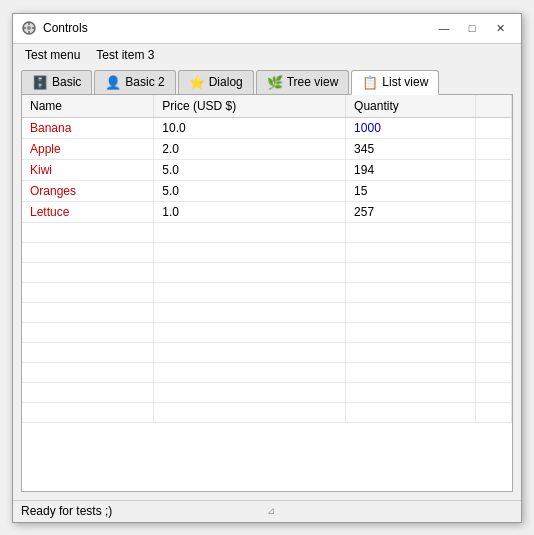  Describe the element at coordinates (267, 212) in the screenshot. I see `table-row: Lettuce1.0257` at that location.